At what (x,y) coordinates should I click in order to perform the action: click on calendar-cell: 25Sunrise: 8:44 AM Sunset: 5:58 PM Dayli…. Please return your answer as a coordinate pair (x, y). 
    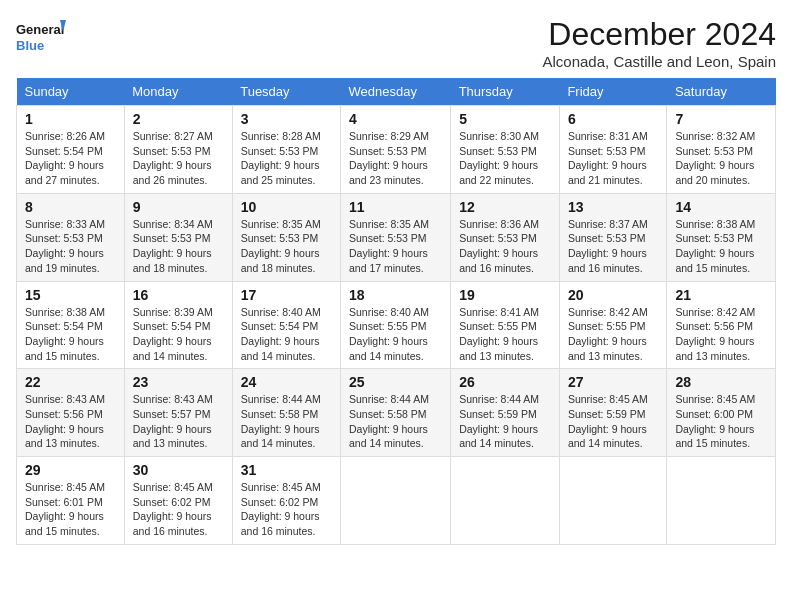
    Looking at the image, I should click on (395, 413).